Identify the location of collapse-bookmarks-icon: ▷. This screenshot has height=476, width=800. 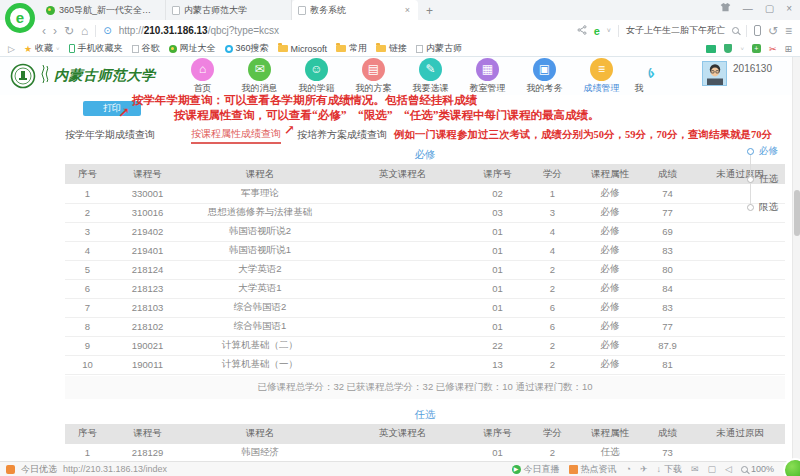
(12, 49).